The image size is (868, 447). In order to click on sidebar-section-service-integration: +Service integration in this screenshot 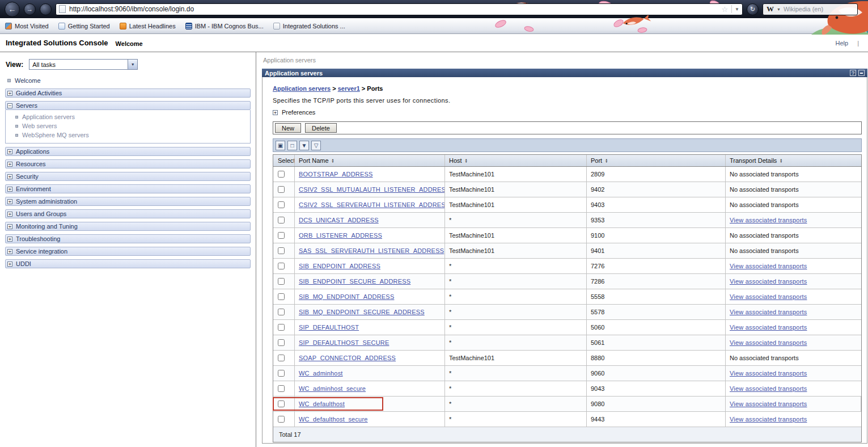, I will do `click(128, 251)`.